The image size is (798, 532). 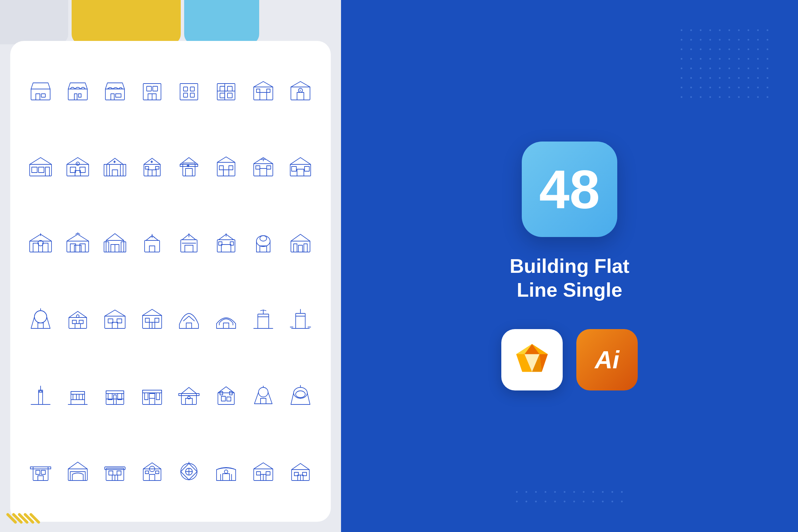 I want to click on gray-bar, so click(x=34, y=22).